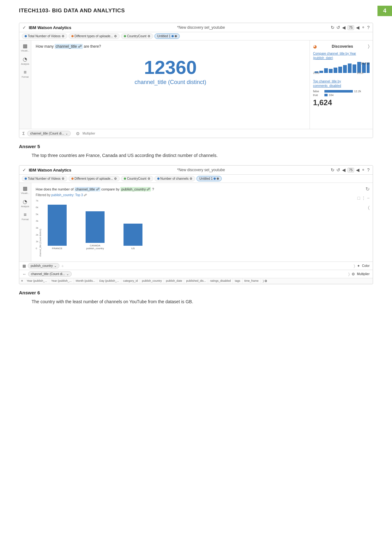 The height and width of the screenshot is (554, 392). I want to click on data-col-published: published_dis..., so click(196, 281).